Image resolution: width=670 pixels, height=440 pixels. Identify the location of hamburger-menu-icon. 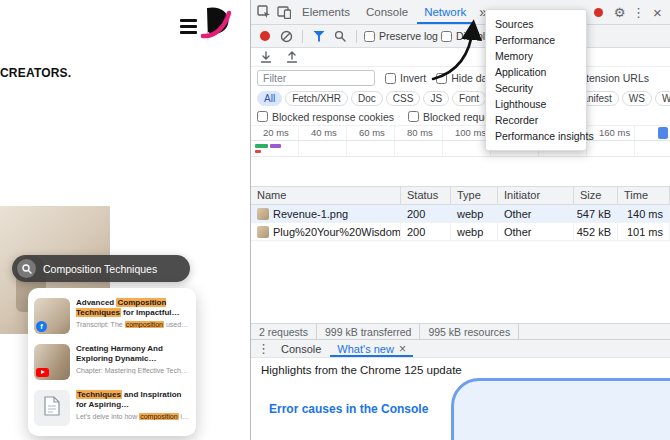
(188, 26).